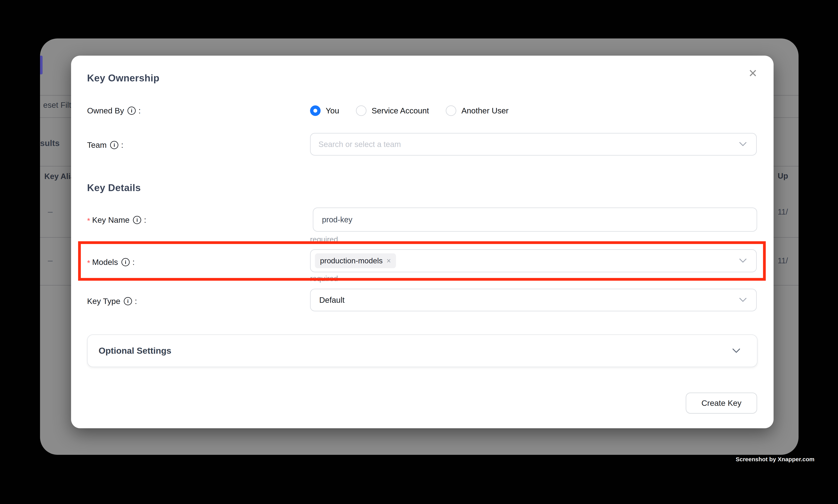 The height and width of the screenshot is (504, 838). I want to click on radio-option-service-account: Service Account, so click(393, 111).